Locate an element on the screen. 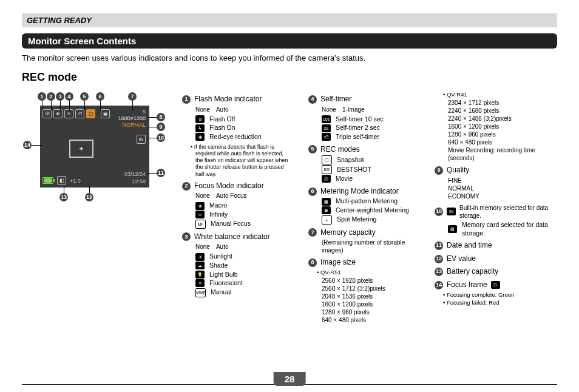  bullet-1: 1 is located at coordinates (186, 100).